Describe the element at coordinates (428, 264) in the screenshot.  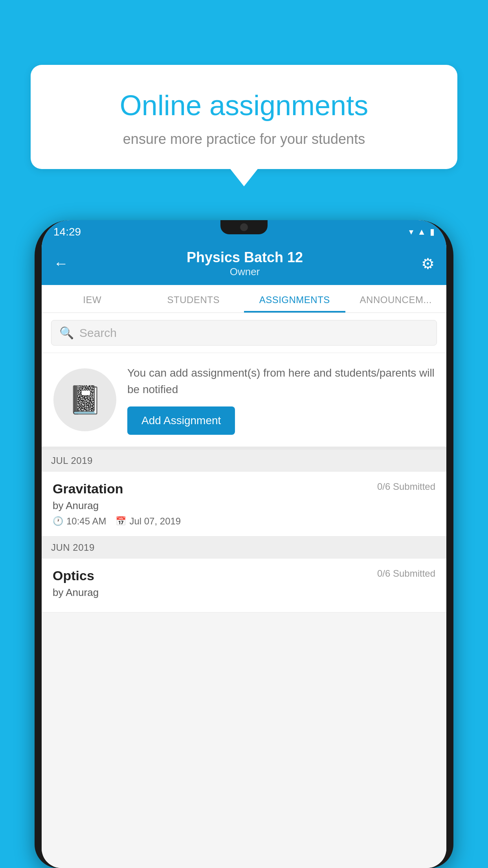
I see `settings-icon: ⚙` at that location.